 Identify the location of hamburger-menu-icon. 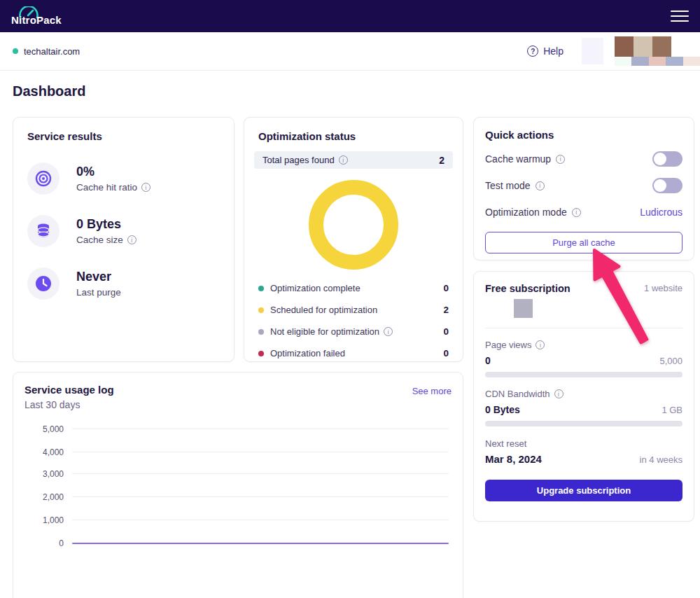
(680, 16).